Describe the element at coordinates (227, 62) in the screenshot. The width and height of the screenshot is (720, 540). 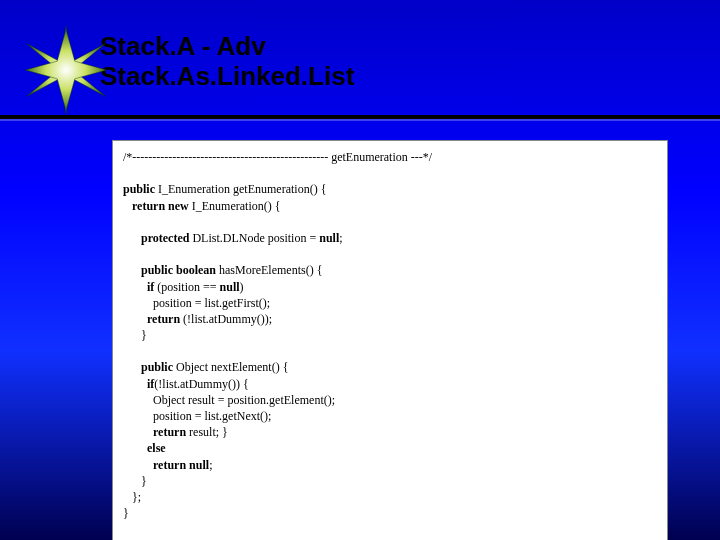
I see `slide-title: Stack.A - Adv Stack.As.Linked.List` at that location.